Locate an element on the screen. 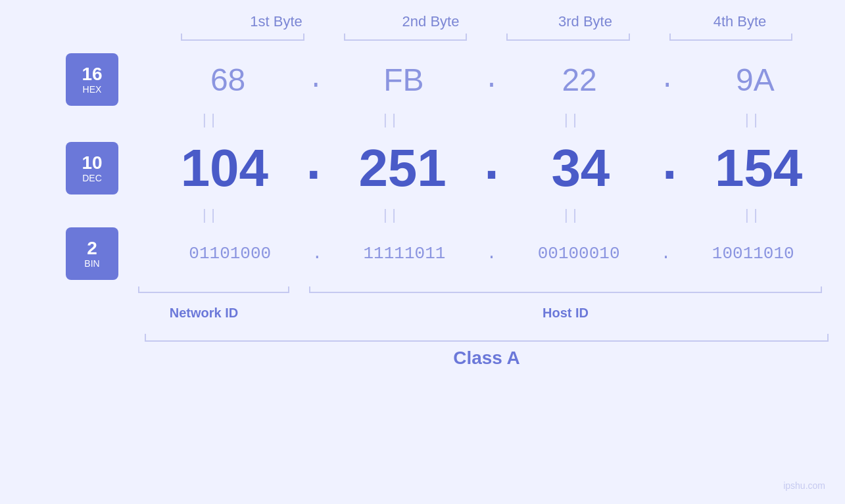  hex-base-number: 16 is located at coordinates (92, 75).